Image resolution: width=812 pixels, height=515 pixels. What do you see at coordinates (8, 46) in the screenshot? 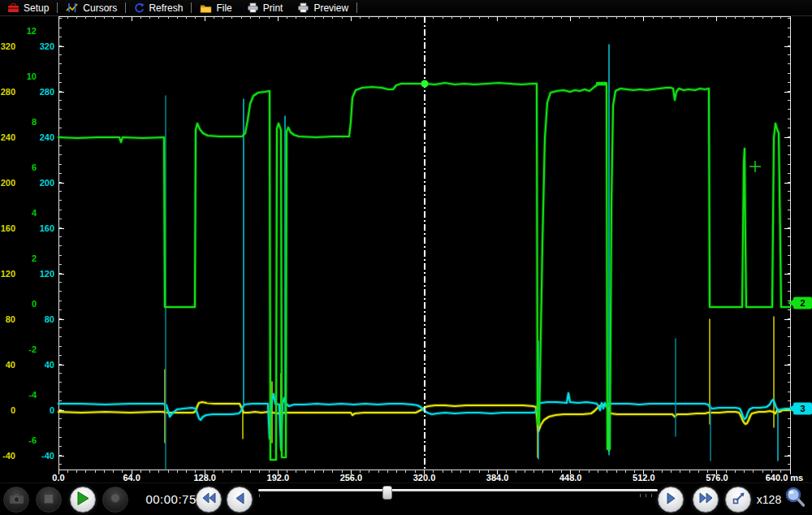
I see `y-label-yellow: 320` at bounding box center [8, 46].